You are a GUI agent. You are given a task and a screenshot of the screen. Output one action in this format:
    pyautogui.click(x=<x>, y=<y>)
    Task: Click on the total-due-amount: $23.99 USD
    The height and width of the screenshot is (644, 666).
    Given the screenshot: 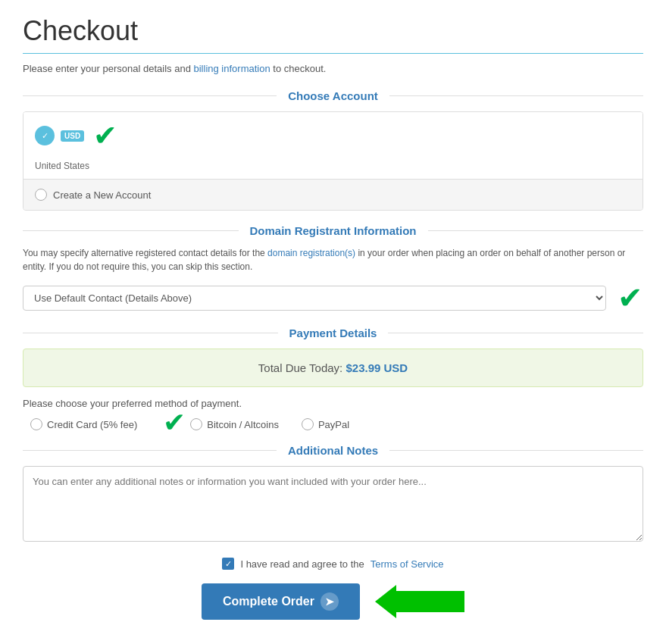 What is the action you would take?
    pyautogui.click(x=377, y=368)
    